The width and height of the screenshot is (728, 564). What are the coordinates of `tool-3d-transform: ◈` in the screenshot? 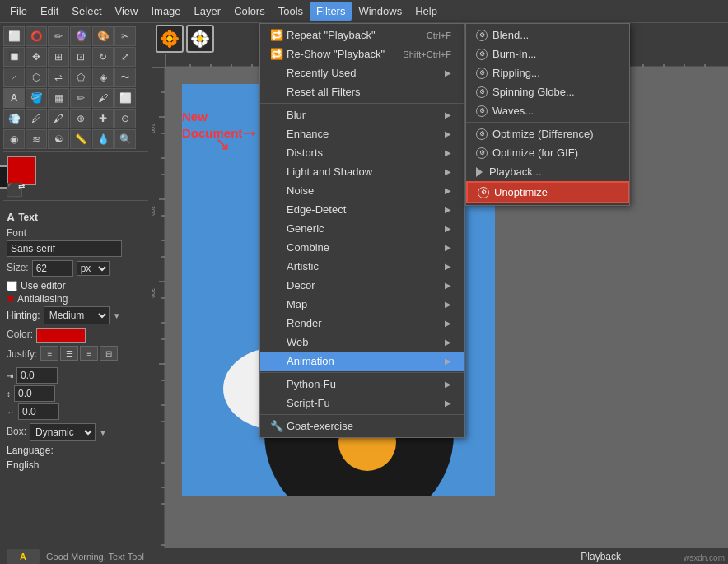 It's located at (103, 77).